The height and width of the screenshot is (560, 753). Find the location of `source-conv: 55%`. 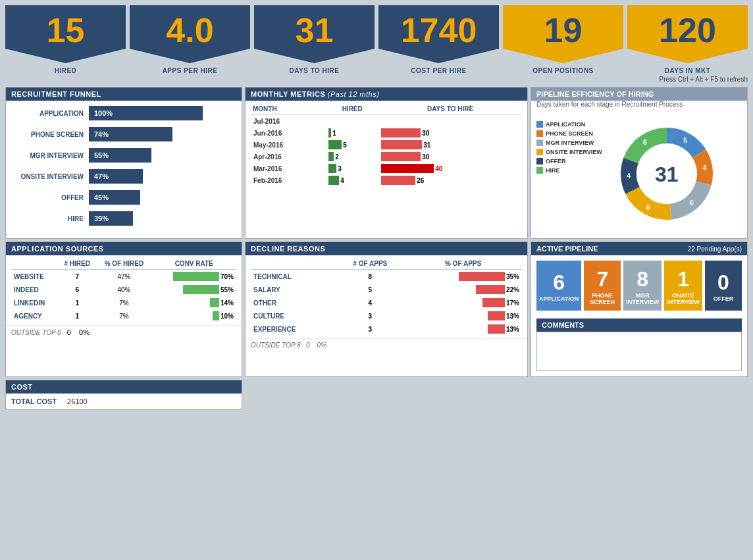

source-conv: 55% is located at coordinates (194, 290).